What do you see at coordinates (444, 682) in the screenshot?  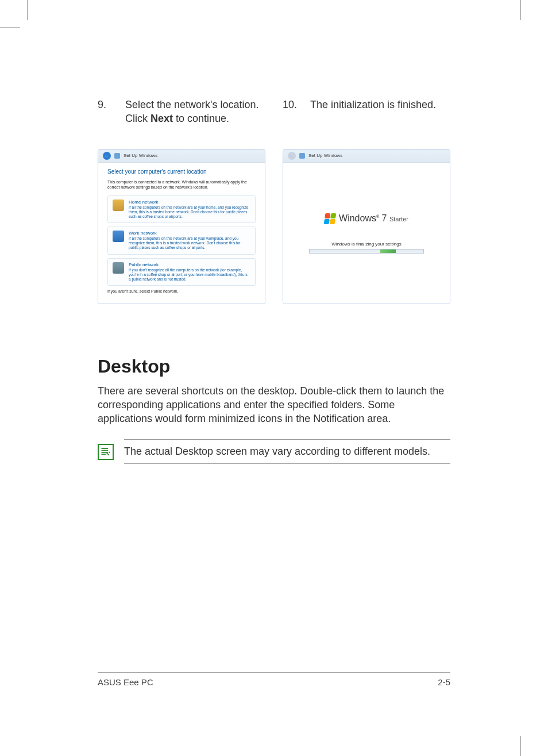 I see `footer-right: 2-5` at bounding box center [444, 682].